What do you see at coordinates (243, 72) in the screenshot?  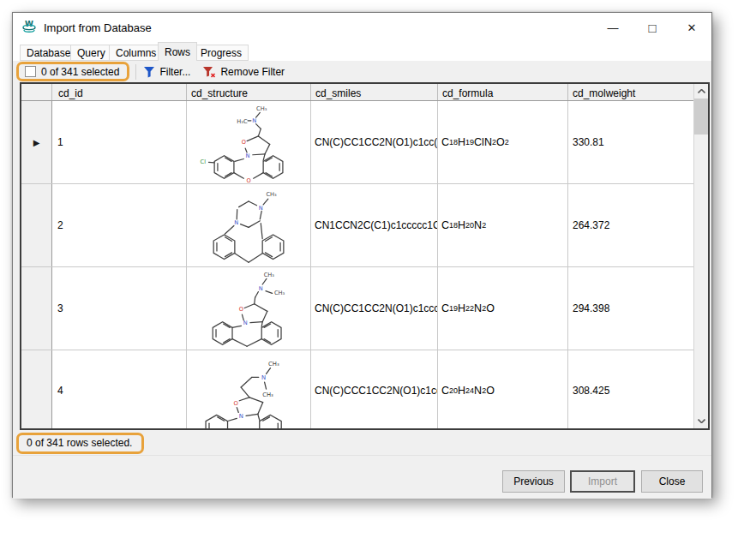 I see `remove-filter-button: Remove Filter` at bounding box center [243, 72].